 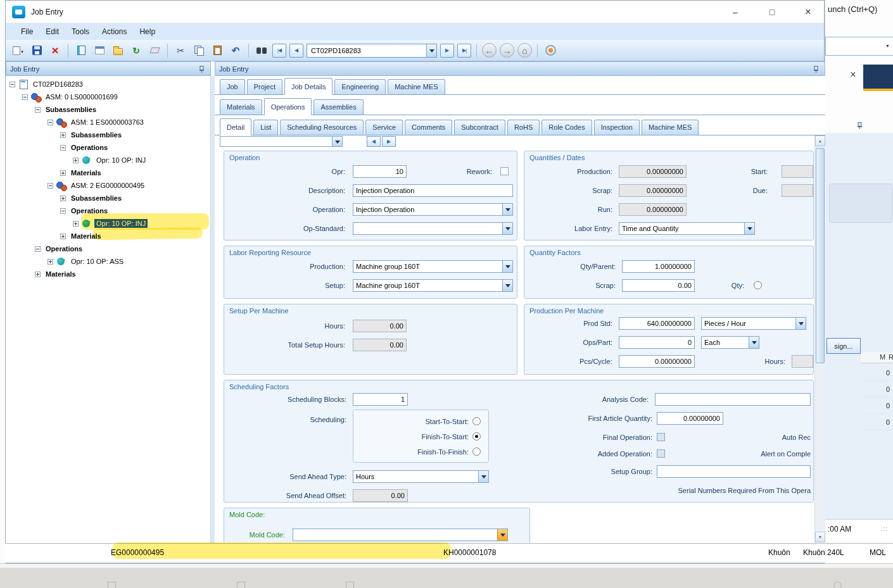 What do you see at coordinates (523, 127) in the screenshot?
I see `tab-rohs: RoHS` at bounding box center [523, 127].